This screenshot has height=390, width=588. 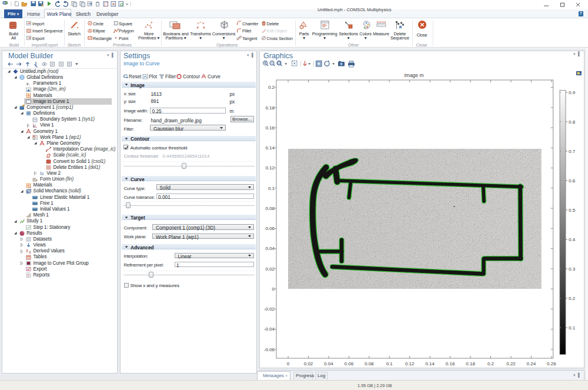 I want to click on svg-text: 0.5, so click(x=572, y=211).